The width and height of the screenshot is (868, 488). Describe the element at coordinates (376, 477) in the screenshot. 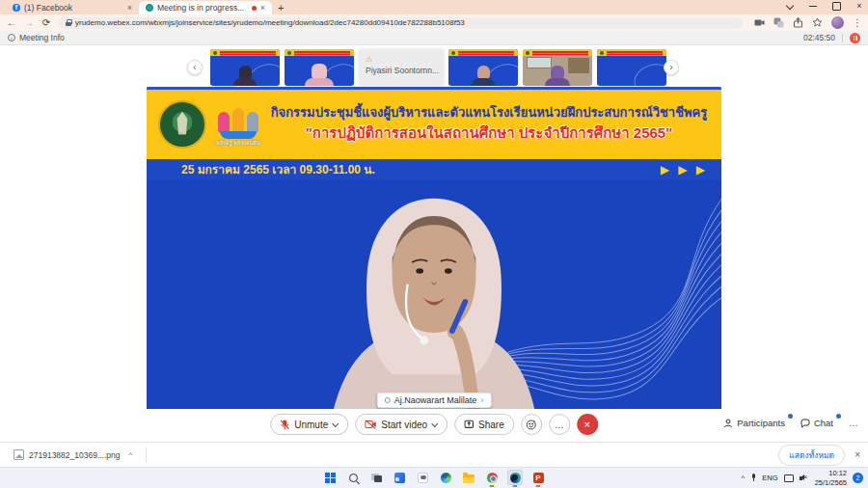

I see `task-view-button` at that location.